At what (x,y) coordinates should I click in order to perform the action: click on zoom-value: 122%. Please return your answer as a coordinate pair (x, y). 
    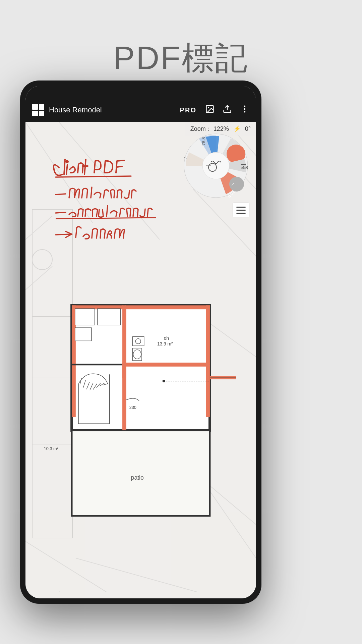
    Looking at the image, I should click on (221, 129).